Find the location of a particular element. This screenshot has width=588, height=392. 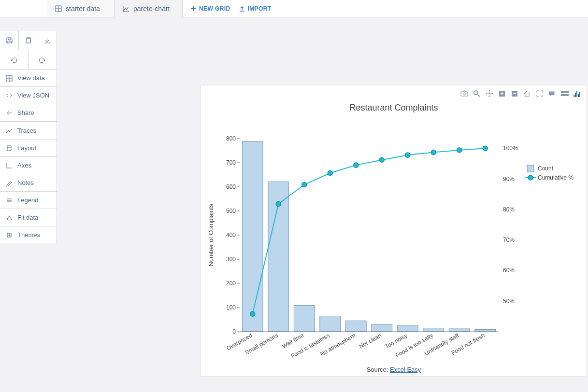

sidebar-item-traces: Traces is located at coordinates (28, 131).